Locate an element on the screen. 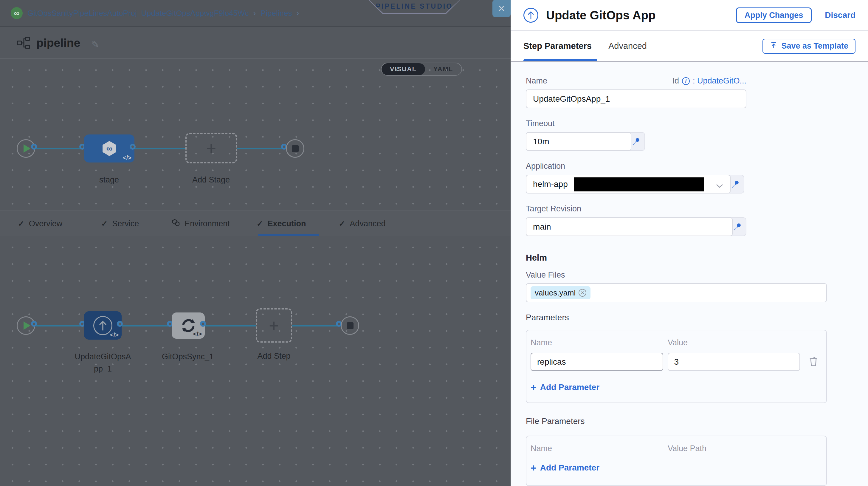  arrow-up-circle-icon is located at coordinates (103, 326).